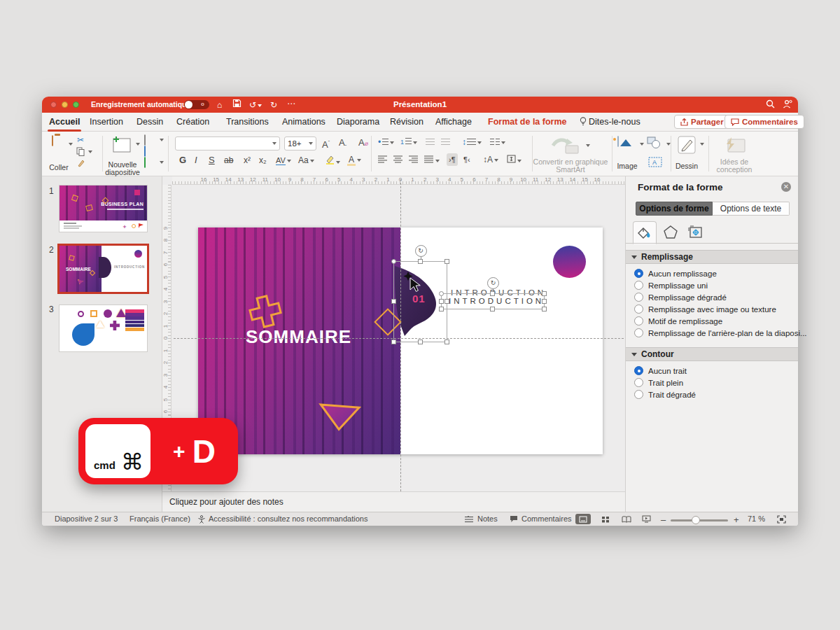  I want to click on decrease-font-icon: Aˇ, so click(343, 145).